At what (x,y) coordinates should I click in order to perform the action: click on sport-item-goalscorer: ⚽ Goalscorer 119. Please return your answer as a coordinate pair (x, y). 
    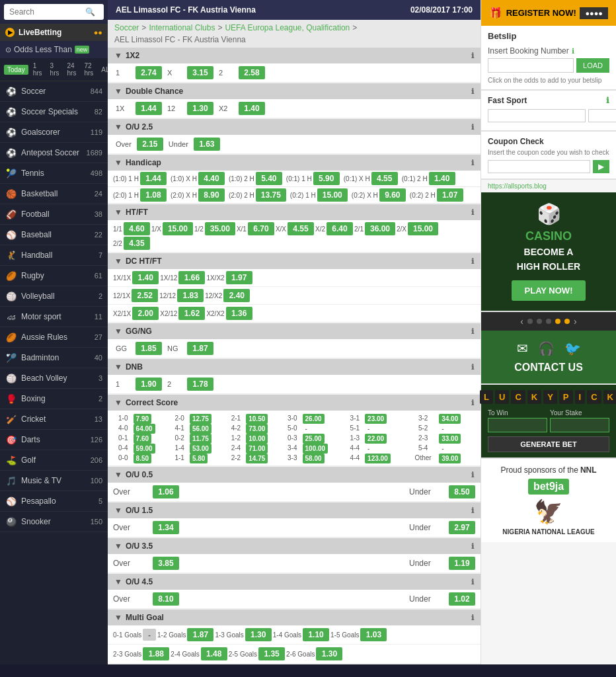
    Looking at the image, I should click on (54, 132).